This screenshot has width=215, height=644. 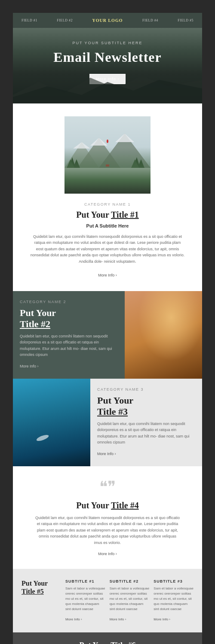 What do you see at coordinates (163, 335) in the screenshot?
I see `desert-dune-svg` at bounding box center [163, 335].